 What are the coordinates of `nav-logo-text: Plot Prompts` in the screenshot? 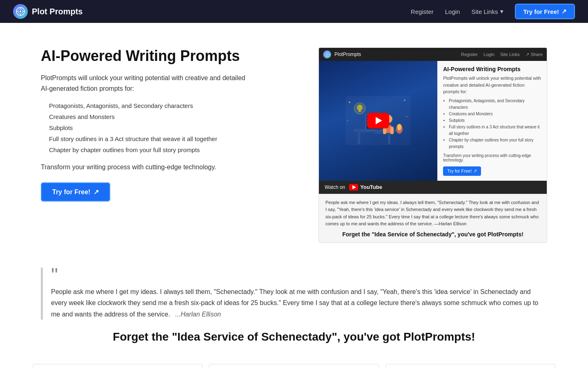 It's located at (57, 11).